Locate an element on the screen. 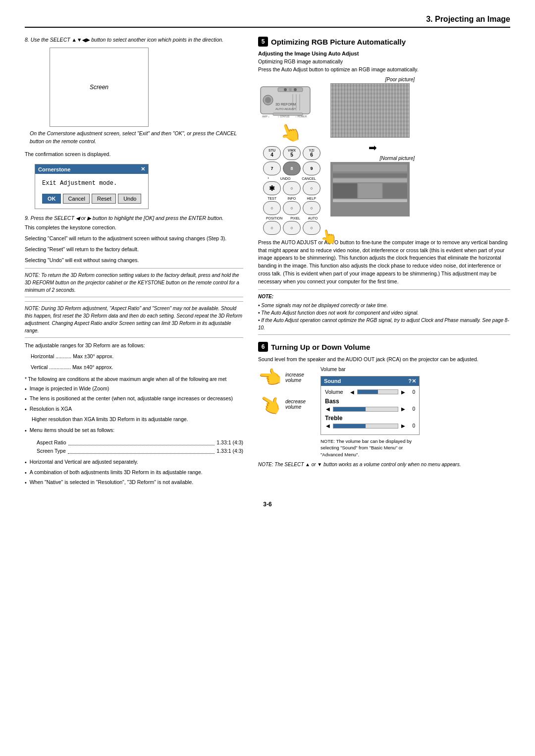 This screenshot has width=535, height=756. resolution-note: Higher resolution than XGA limits 3D Ref… is located at coordinates (138, 420).